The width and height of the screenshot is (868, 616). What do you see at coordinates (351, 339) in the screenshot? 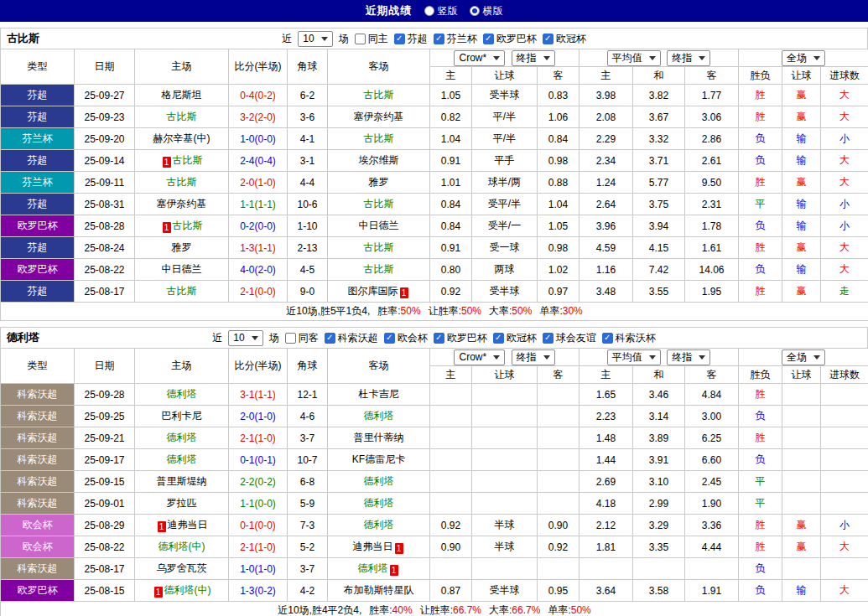
I see `league-checkbox: ✓科索沃超` at bounding box center [351, 339].